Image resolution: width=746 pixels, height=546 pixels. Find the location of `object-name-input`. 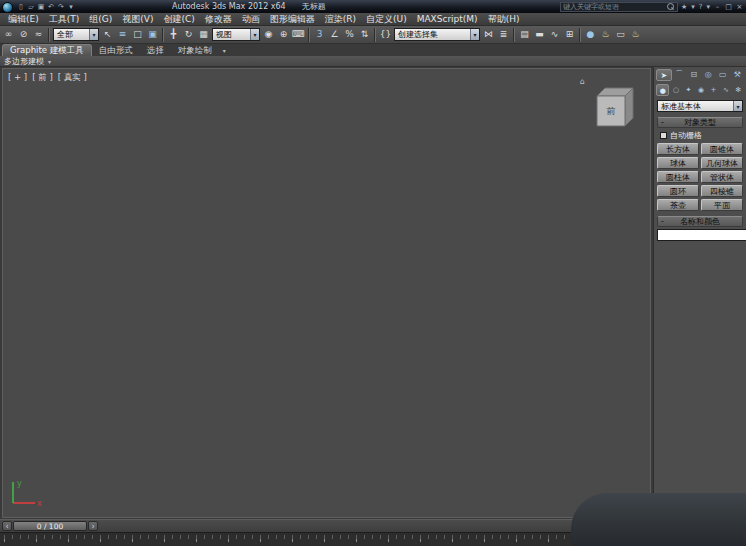

object-name-input is located at coordinates (702, 235).